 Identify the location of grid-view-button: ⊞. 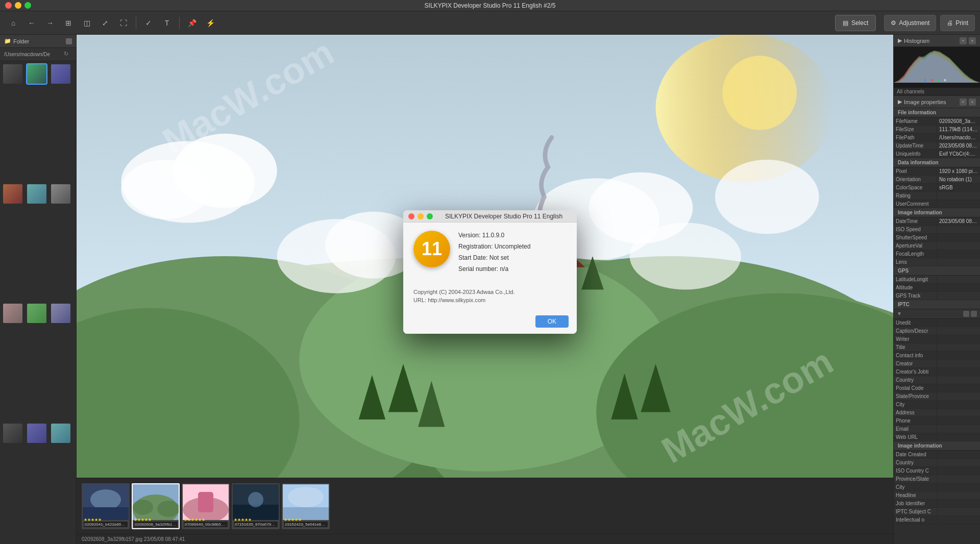
(68, 23).